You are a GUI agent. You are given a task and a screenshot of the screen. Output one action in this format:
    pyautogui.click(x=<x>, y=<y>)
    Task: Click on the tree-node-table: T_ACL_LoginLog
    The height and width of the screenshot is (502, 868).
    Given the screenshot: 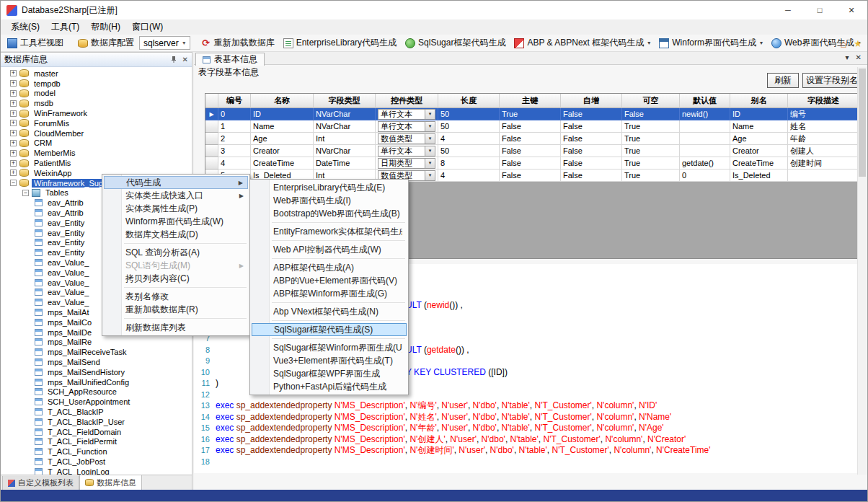 What is the action you would take?
    pyautogui.click(x=97, y=470)
    